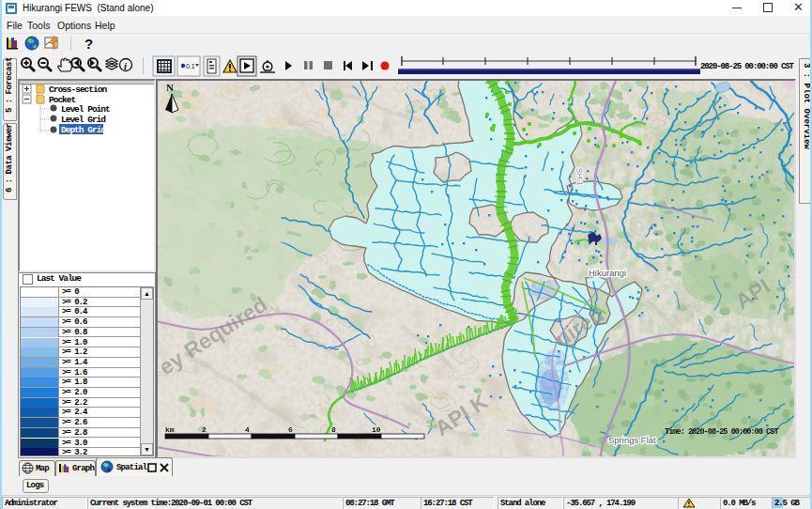 This screenshot has height=509, width=812. What do you see at coordinates (170, 87) in the screenshot?
I see `svg-text: N` at bounding box center [170, 87].